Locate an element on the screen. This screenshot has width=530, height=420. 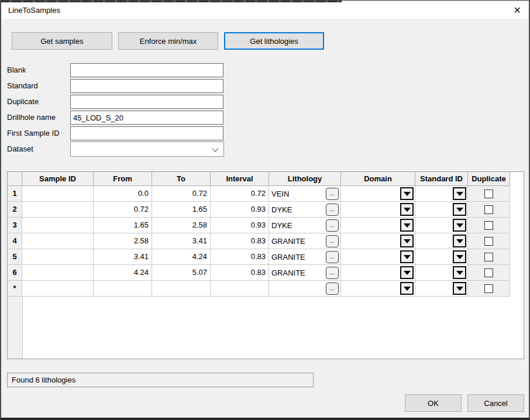
enforce-minmax-button: Enforce min/max is located at coordinates (168, 41).